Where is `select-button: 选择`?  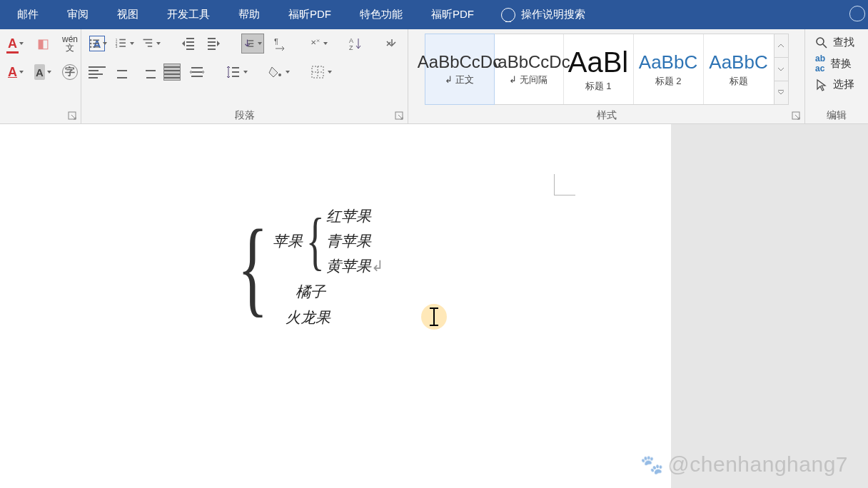
select-button: 选择 is located at coordinates (837, 84).